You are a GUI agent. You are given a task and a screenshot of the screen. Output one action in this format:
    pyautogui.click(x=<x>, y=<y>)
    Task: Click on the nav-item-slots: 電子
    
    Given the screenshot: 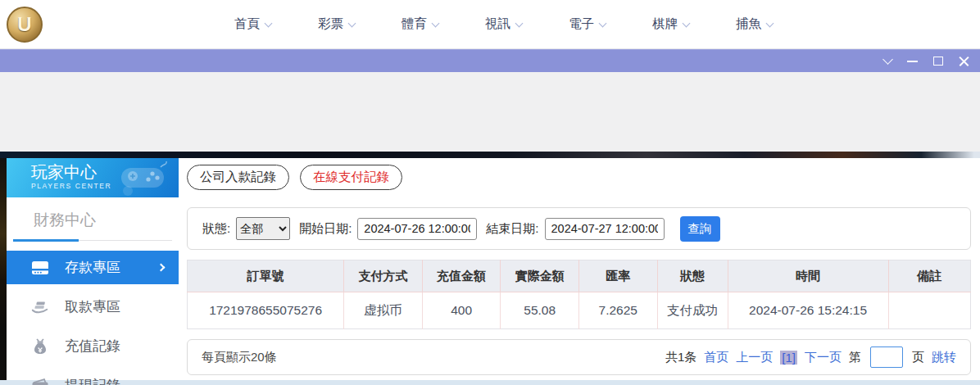 What is the action you would take?
    pyautogui.click(x=587, y=25)
    